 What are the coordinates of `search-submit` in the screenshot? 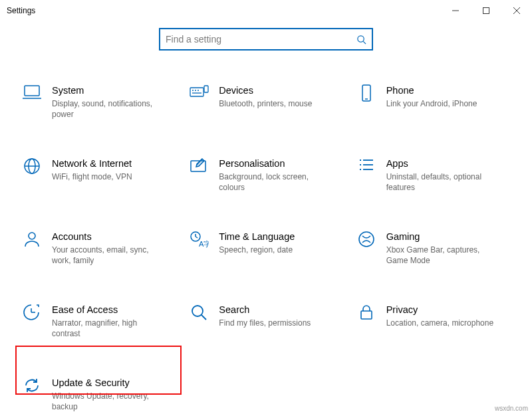 It's located at (362, 40).